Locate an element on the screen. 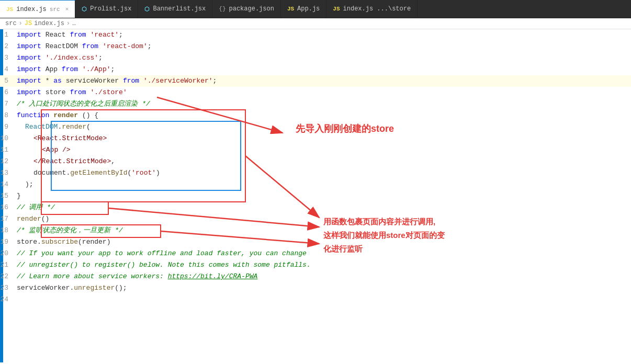 The image size is (631, 364). breadcrumb-sep1: › is located at coordinates (21, 24).